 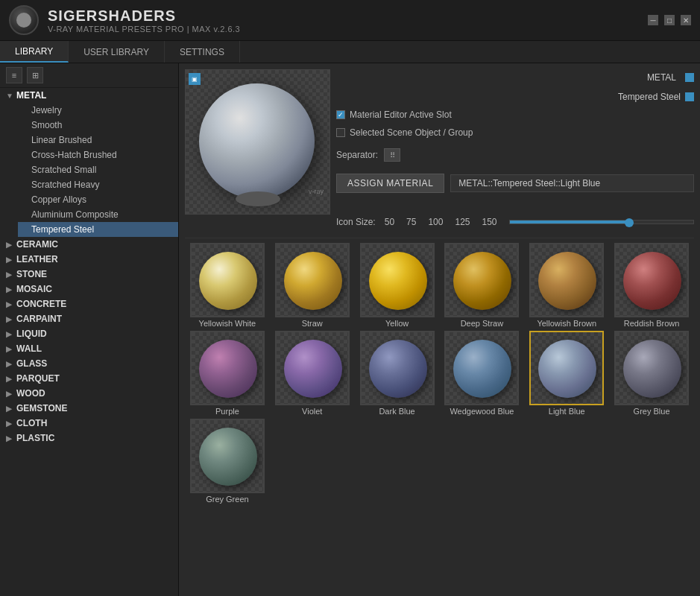 What do you see at coordinates (89, 95) in the screenshot?
I see `sidebar-category-metal: ▼ METAL` at bounding box center [89, 95].